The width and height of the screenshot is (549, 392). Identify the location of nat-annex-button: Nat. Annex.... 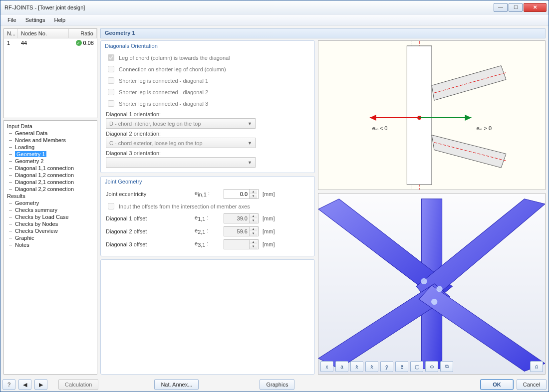
(177, 385).